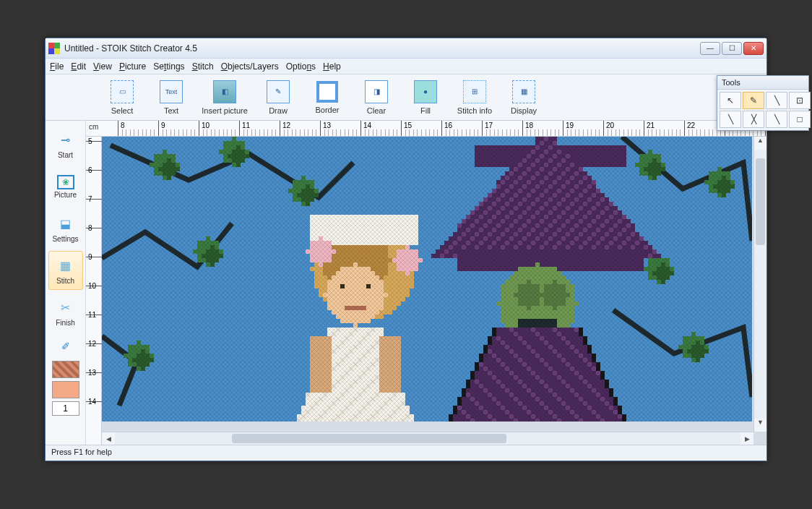 The width and height of the screenshot is (812, 509). I want to click on status-text: Press F1 for help, so click(82, 452).